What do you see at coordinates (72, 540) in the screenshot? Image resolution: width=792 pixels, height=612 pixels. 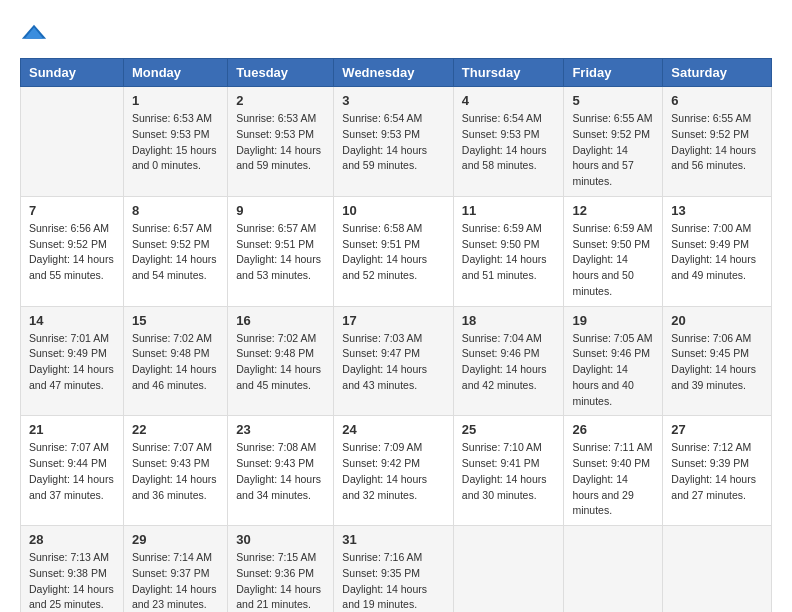 I see `date-number: 28` at bounding box center [72, 540].